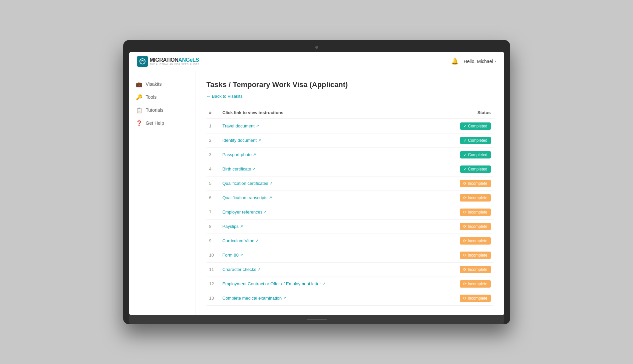 The image size is (633, 364). What do you see at coordinates (247, 198) in the screenshot?
I see `task-link: Qualification transcripts ↗` at bounding box center [247, 198].